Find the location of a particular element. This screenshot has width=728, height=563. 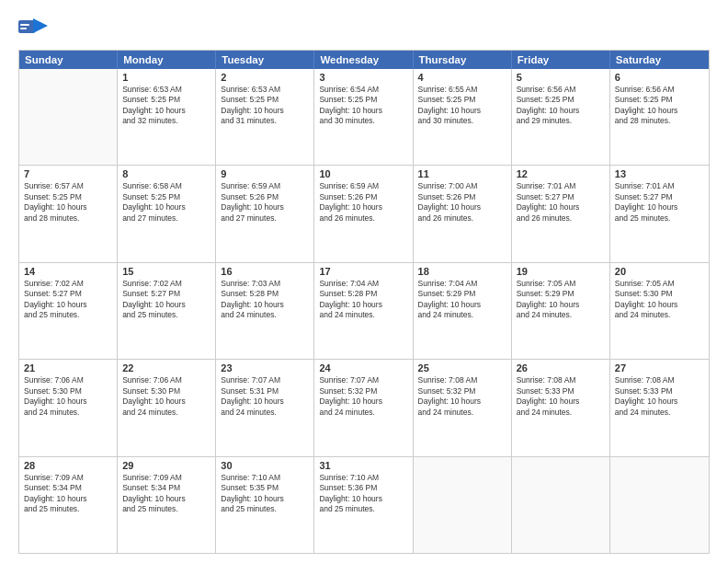

day-number: 31 is located at coordinates (363, 465).